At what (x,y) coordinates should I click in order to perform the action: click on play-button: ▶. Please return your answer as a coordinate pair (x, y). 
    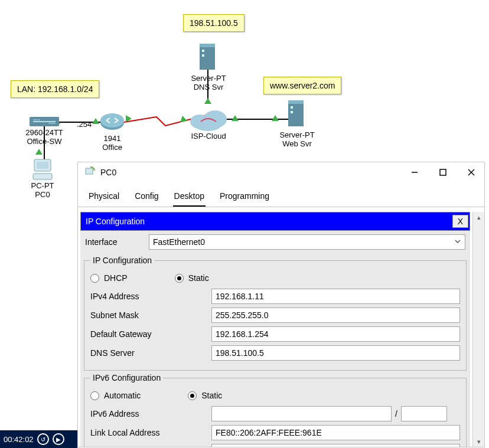
    Looking at the image, I should click on (58, 439).